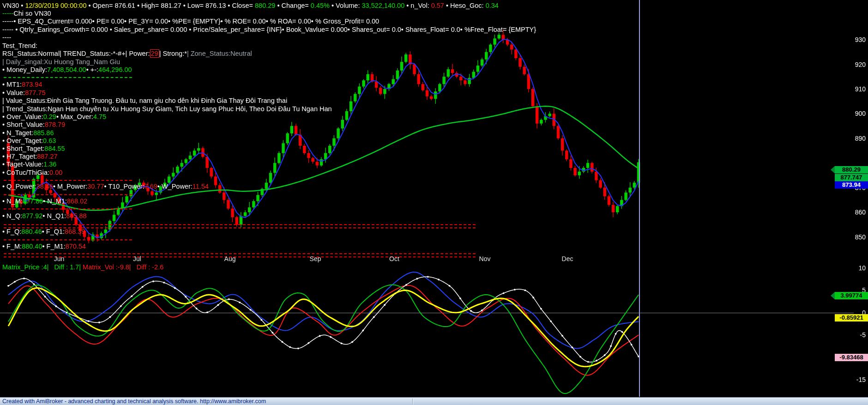 Image resolution: width=868 pixels, height=405 pixels. What do you see at coordinates (32, 84) in the screenshot?
I see `overlay-segment: 873.94` at bounding box center [32, 84].